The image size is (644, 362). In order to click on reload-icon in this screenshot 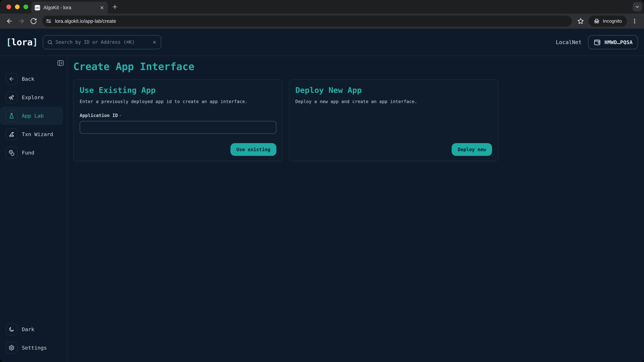, I will do `click(34, 21)`.